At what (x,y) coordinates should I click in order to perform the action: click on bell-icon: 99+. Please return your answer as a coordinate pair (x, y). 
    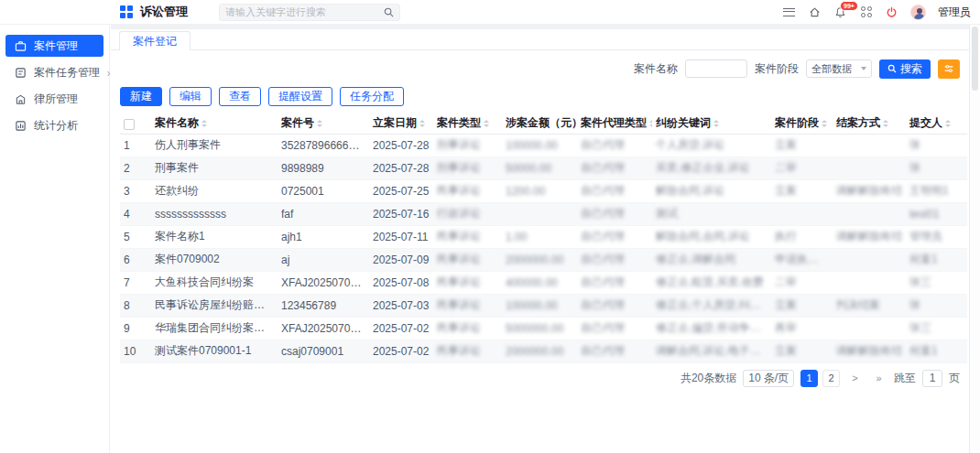
    Looking at the image, I should click on (841, 13).